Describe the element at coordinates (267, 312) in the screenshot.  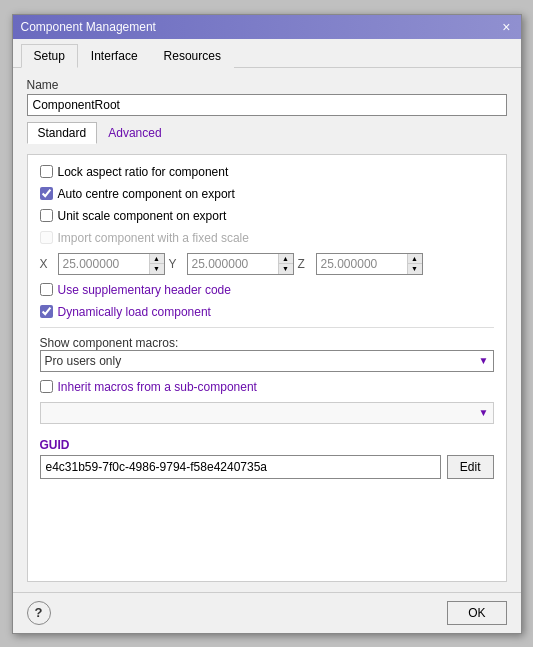
I see `dynamically-row: Dynamically load component` at that location.